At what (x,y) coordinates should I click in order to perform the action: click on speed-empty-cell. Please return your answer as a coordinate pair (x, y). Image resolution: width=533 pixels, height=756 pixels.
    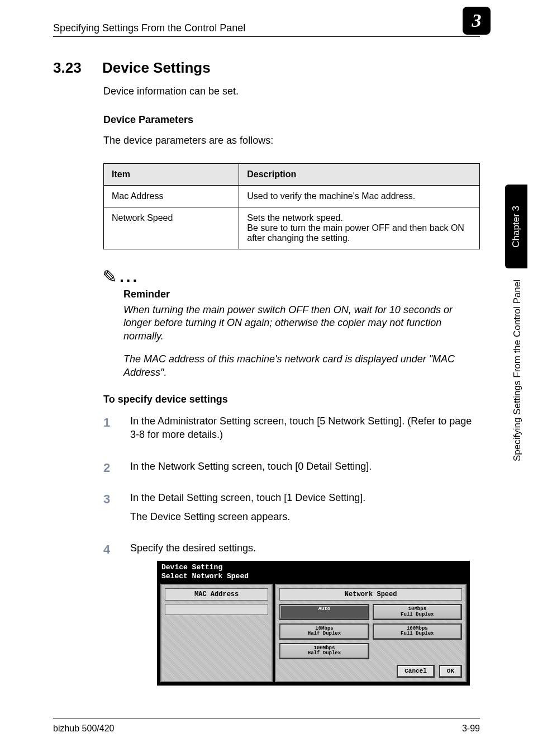
    Looking at the image, I should click on (417, 651).